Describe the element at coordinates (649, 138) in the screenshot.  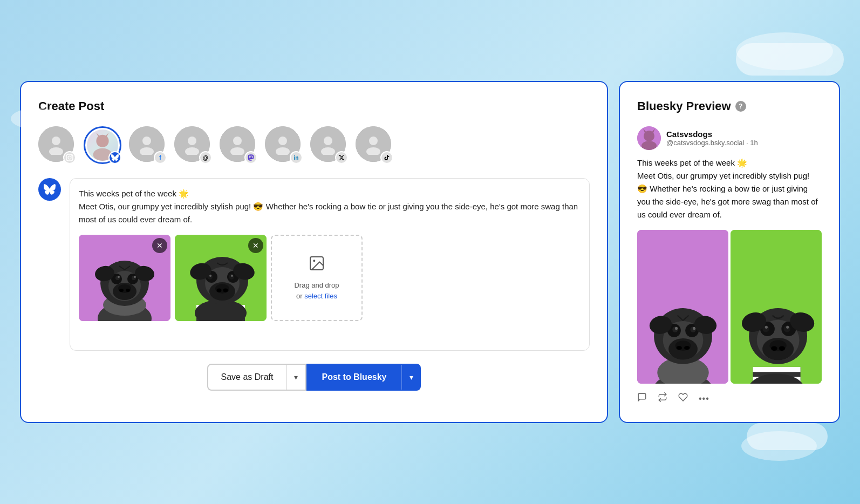
I see `preview-user-avatar` at that location.